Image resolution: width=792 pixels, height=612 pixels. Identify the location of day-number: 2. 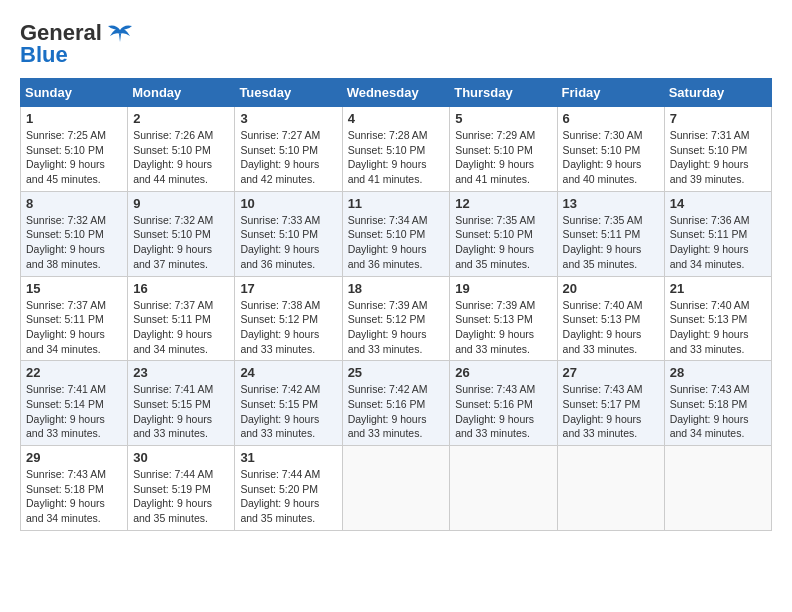
(181, 118).